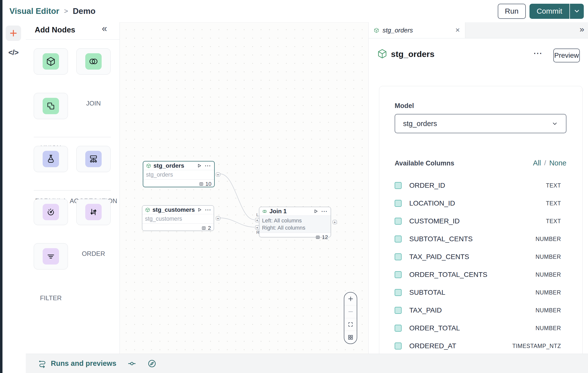 This screenshot has width=588, height=373. What do you see at coordinates (152, 364) in the screenshot?
I see `compass-button` at bounding box center [152, 364].